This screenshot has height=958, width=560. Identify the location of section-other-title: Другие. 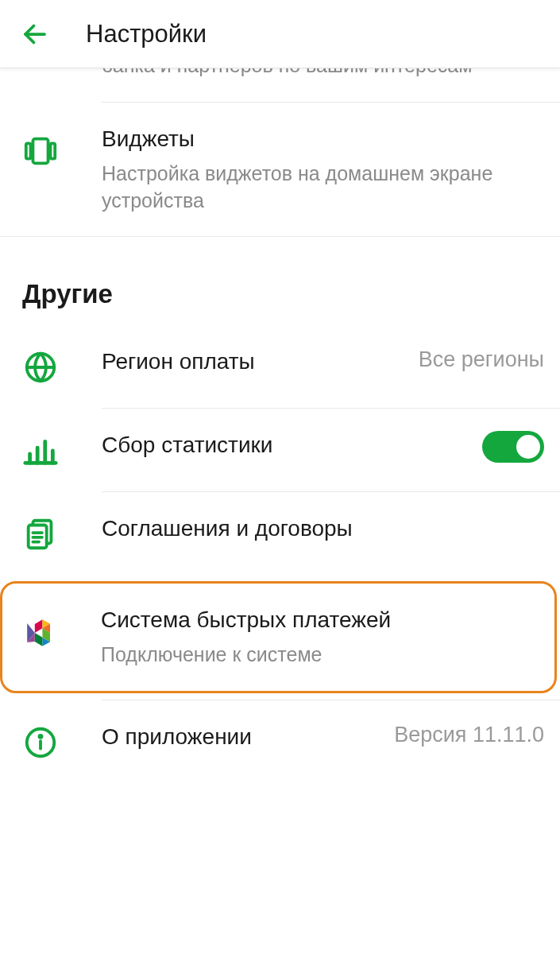
(280, 285).